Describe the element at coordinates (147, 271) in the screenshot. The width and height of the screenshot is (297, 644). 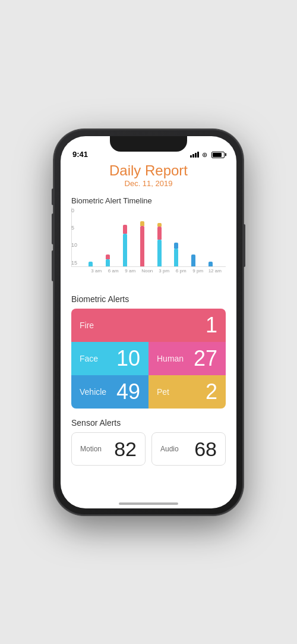
I see `x-label-noon: Noon` at that location.